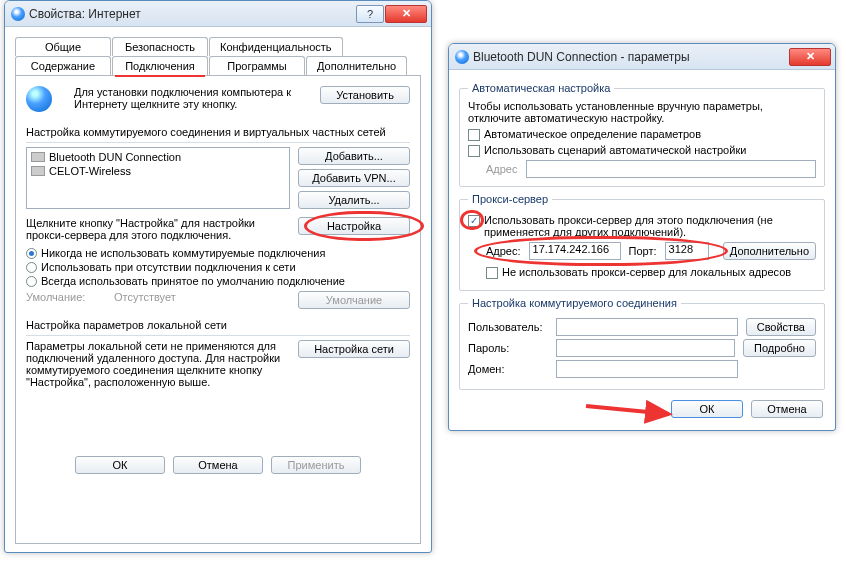  What do you see at coordinates (218, 14) in the screenshot?
I see `titlebar-props: Свойства: Интернет ? ✕` at bounding box center [218, 14].